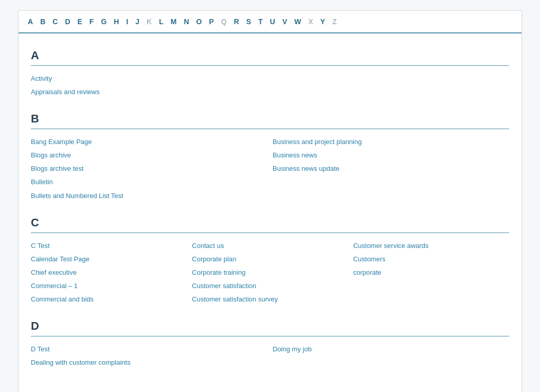 The image size is (540, 392). What do you see at coordinates (270, 56) in the screenshot?
I see `section-heading-a: A` at bounding box center [270, 56].